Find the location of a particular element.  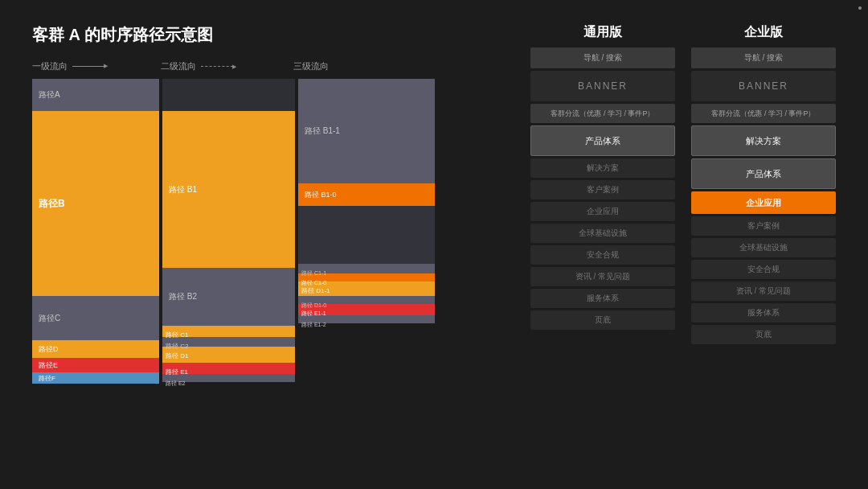

enterprise-customer-cases: 客户案例 is located at coordinates (764, 226).